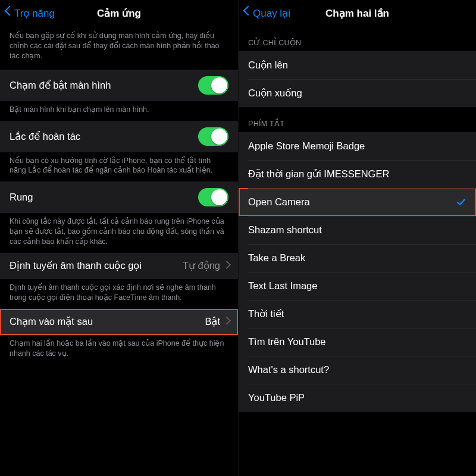  I want to click on note-back-tap: Chạm hai lần hoặc ba lần vào mặt sau của…, so click(119, 350).